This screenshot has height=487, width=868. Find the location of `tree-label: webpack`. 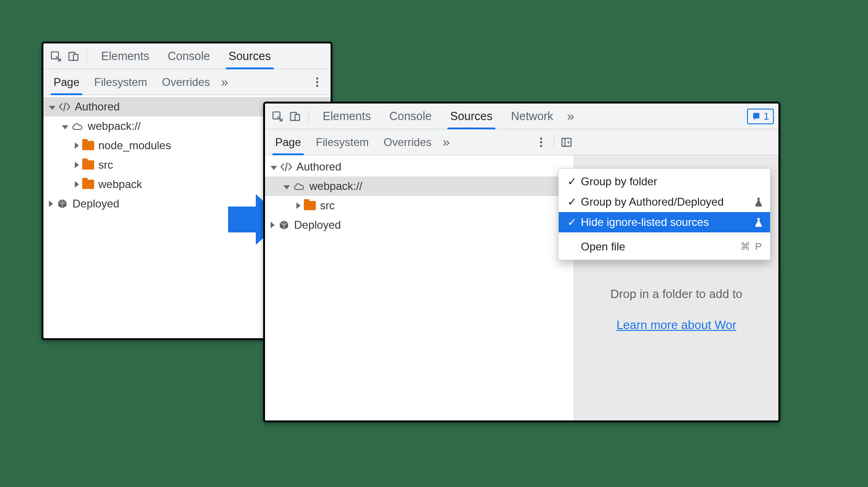

tree-label: webpack is located at coordinates (120, 184).